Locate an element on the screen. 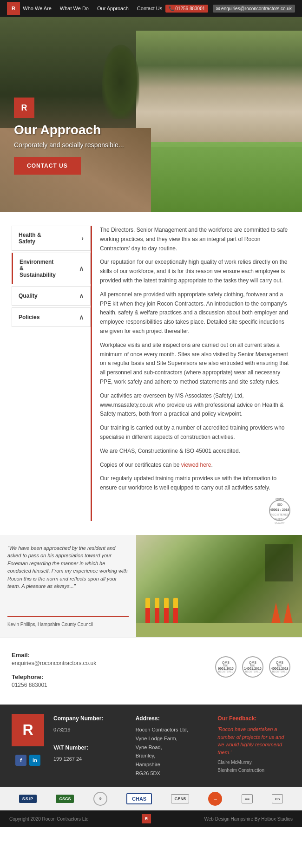 This screenshot has width=302, height=868. nav-our-approach: Our Approach is located at coordinates (113, 8).